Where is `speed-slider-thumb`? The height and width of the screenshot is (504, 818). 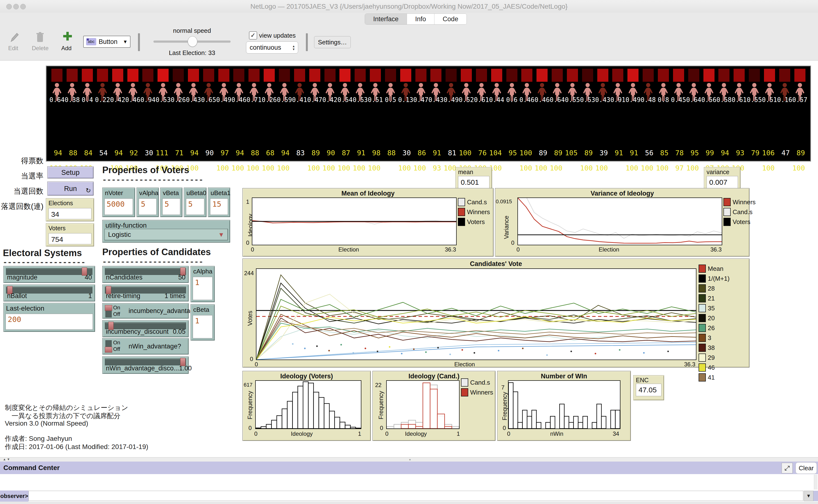 speed-slider-thumb is located at coordinates (193, 41).